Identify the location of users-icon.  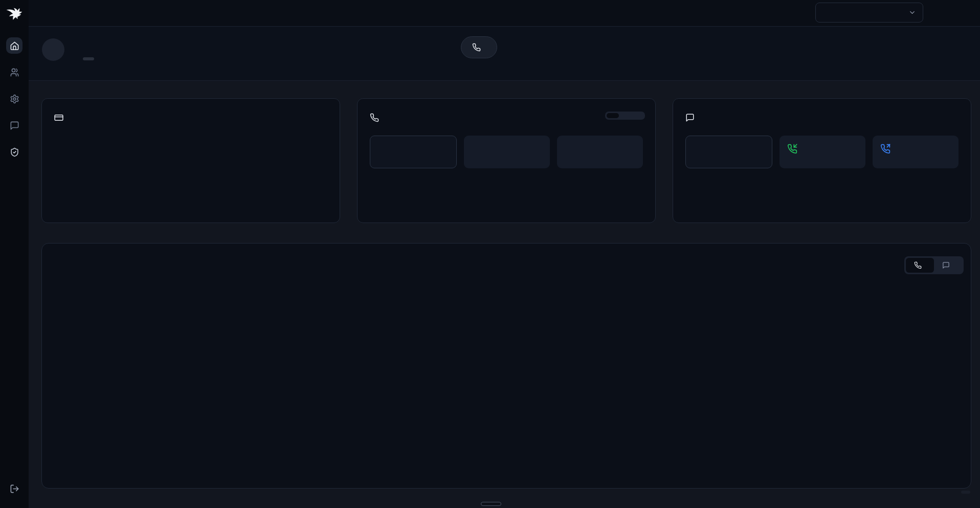
(14, 73).